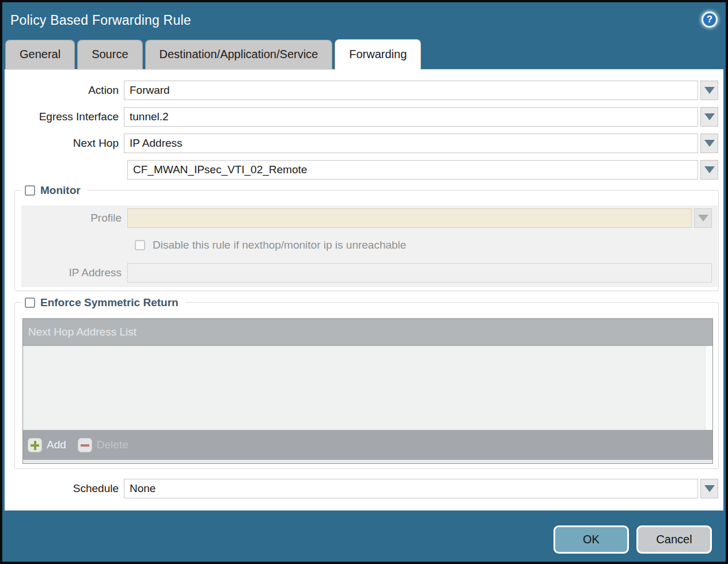 This screenshot has width=728, height=564. I want to click on add-button-label: Add, so click(56, 445).